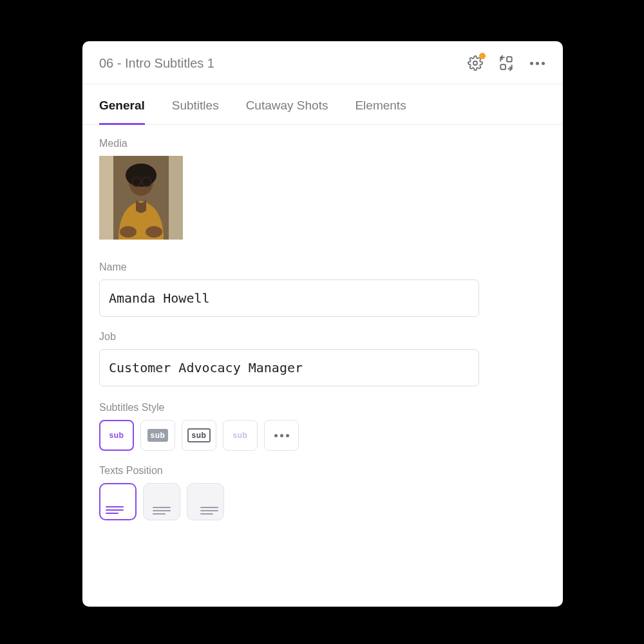  What do you see at coordinates (289, 368) in the screenshot?
I see `job-input` at bounding box center [289, 368].